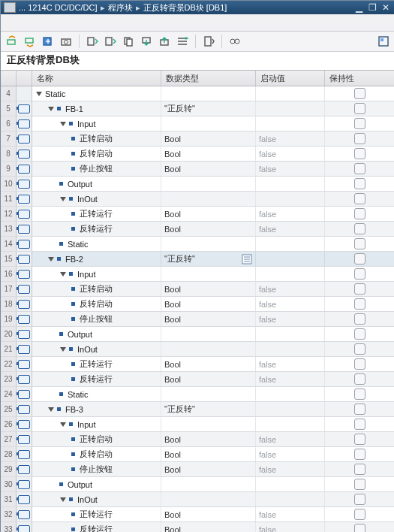  I want to click on row-number: 6, so click(9, 123).